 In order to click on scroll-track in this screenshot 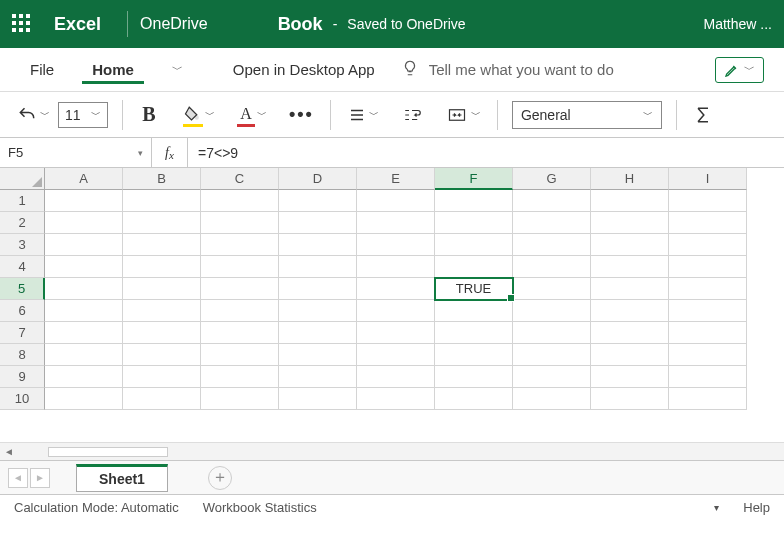, I will do `click(108, 452)`.